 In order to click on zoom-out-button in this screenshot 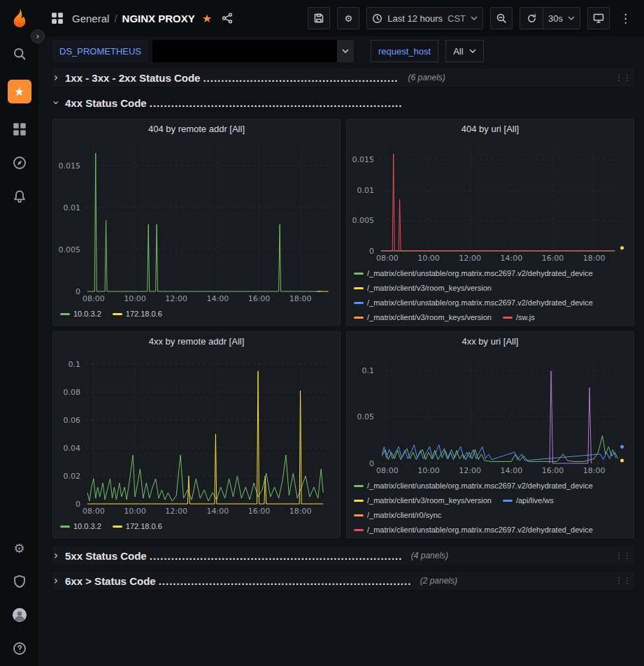, I will do `click(501, 18)`.